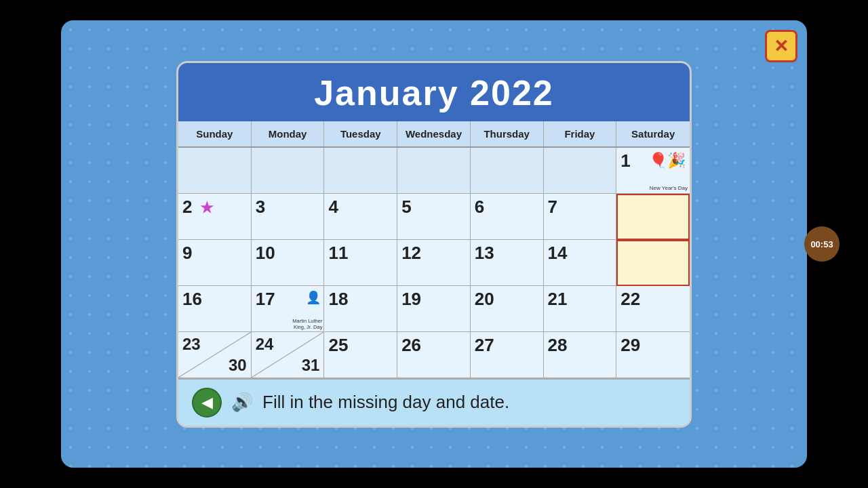  I want to click on month-year-title: January 2022, so click(434, 93).